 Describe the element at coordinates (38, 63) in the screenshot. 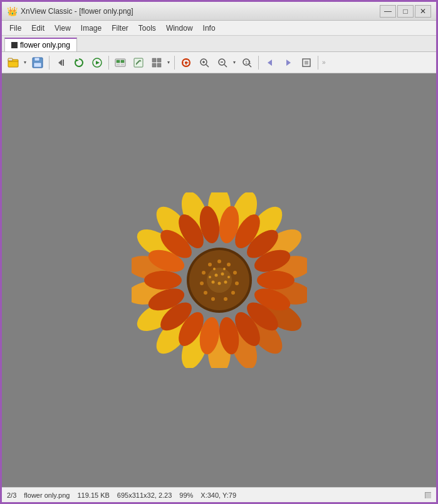

I see `save-button` at that location.